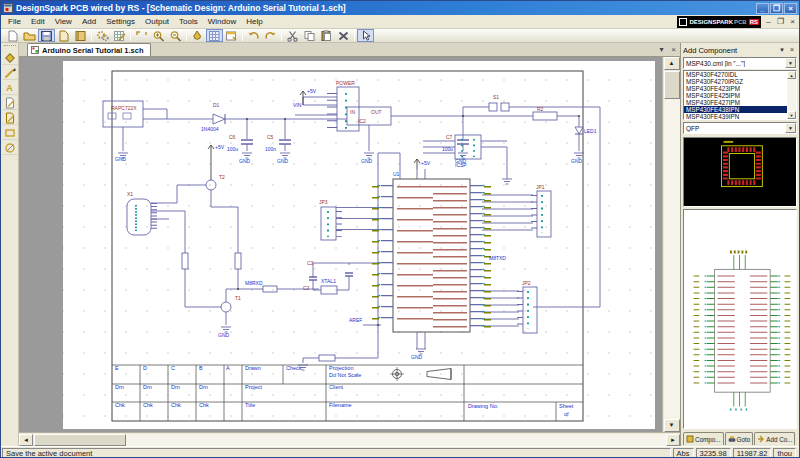 The width and height of the screenshot is (800, 458). I want to click on open-button, so click(30, 36).